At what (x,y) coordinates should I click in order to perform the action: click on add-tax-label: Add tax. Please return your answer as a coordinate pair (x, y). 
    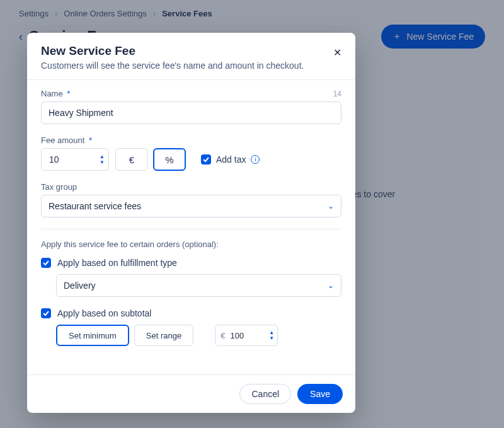
    Looking at the image, I should click on (231, 159).